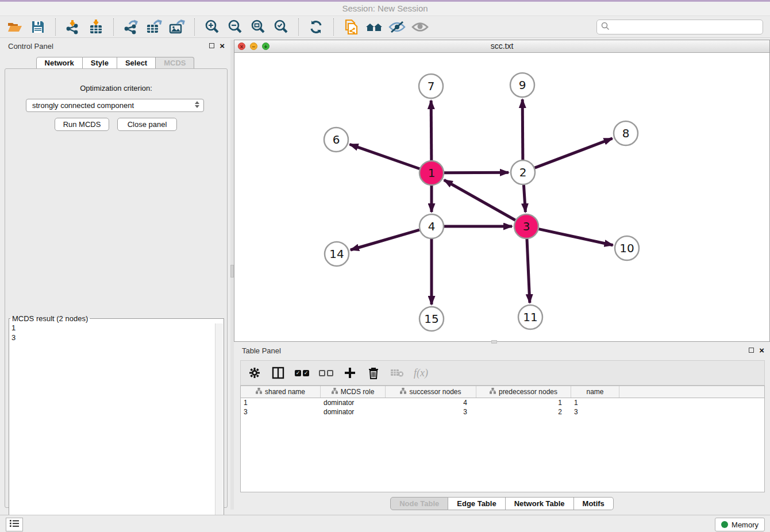 This screenshot has width=770, height=532. I want to click on export-table-button, so click(154, 27).